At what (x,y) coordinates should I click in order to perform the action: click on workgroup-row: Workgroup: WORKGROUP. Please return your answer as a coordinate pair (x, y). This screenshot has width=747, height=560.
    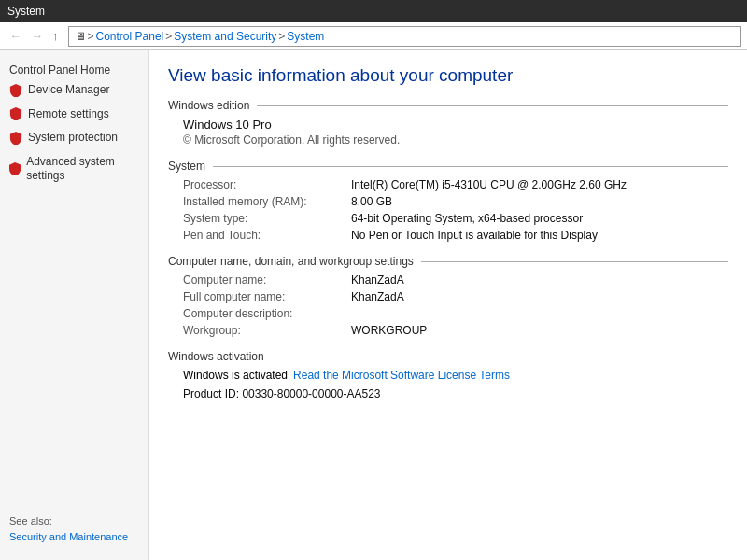
    Looking at the image, I should click on (456, 330).